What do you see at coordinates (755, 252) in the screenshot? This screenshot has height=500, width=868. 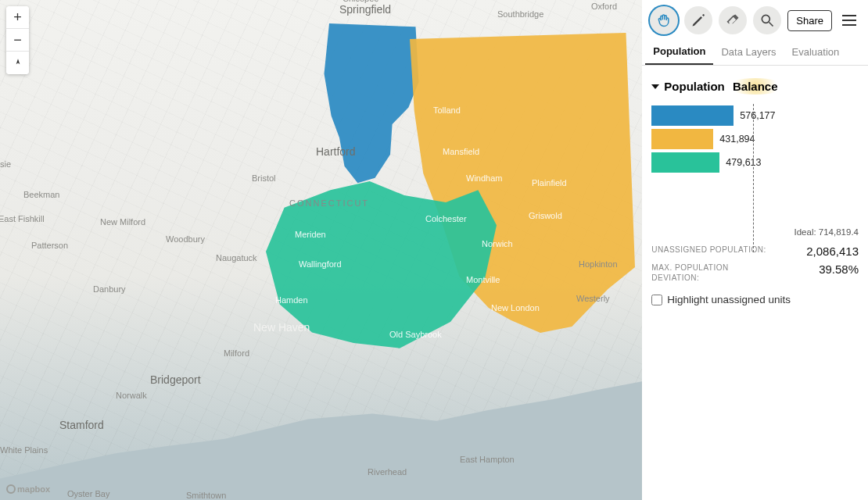 I see `stat-unassigned: Unassigned population: 2,086,413` at bounding box center [755, 252].